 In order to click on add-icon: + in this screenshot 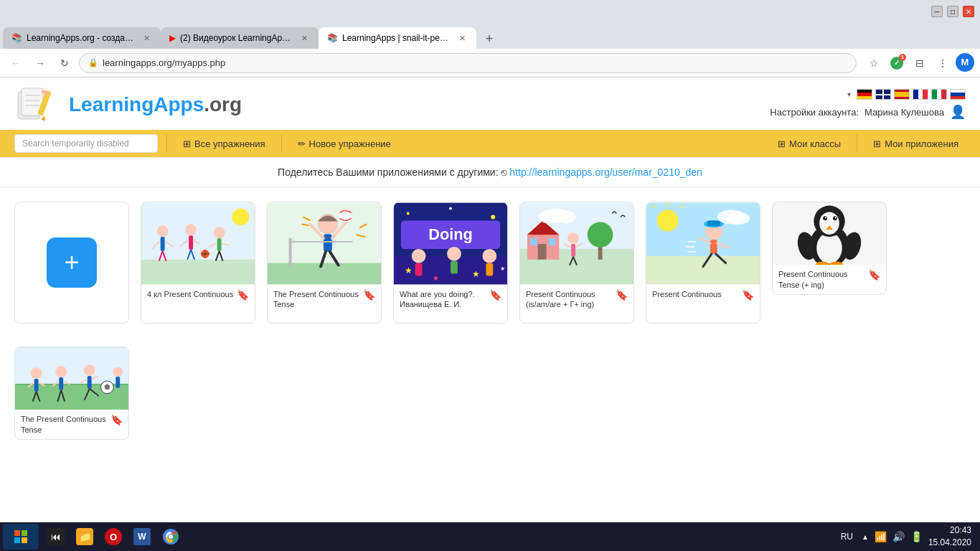, I will do `click(72, 263)`.